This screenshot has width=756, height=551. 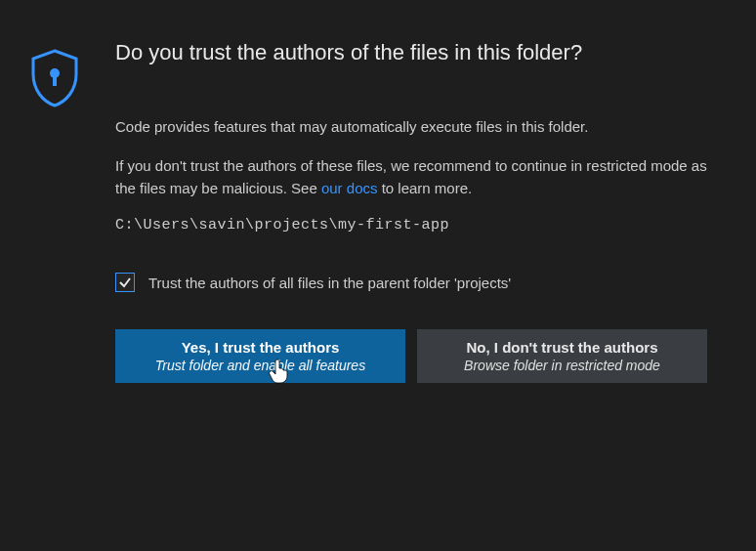 I want to click on checkmark-icon, so click(x=125, y=282).